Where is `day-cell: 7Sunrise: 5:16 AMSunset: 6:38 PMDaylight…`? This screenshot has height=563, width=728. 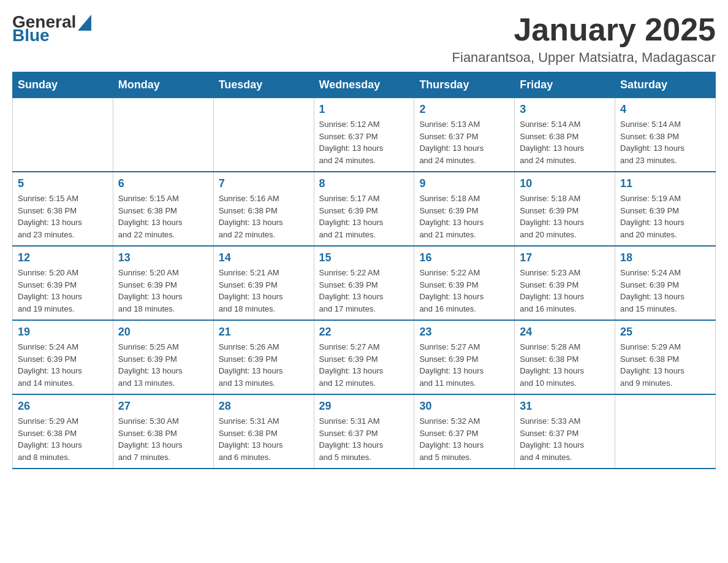
day-cell: 7Sunrise: 5:16 AMSunset: 6:38 PMDaylight… is located at coordinates (264, 209).